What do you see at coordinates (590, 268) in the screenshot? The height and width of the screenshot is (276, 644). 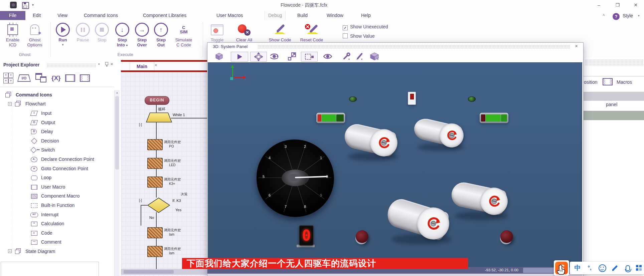 I see `punctuation-button: °,` at bounding box center [590, 268].